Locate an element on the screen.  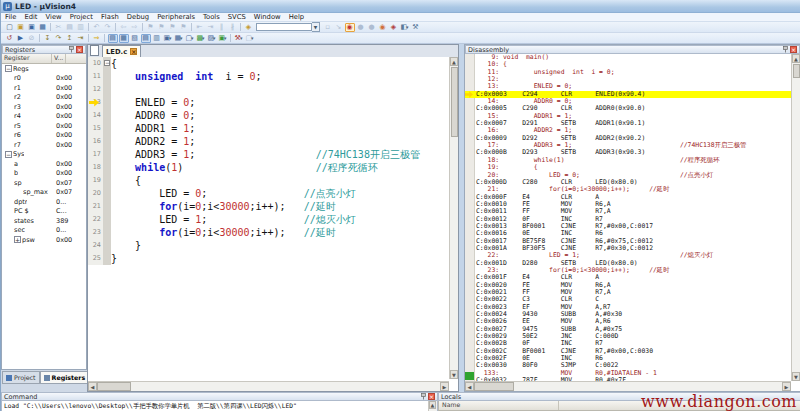
menu-help: Help is located at coordinates (297, 17).